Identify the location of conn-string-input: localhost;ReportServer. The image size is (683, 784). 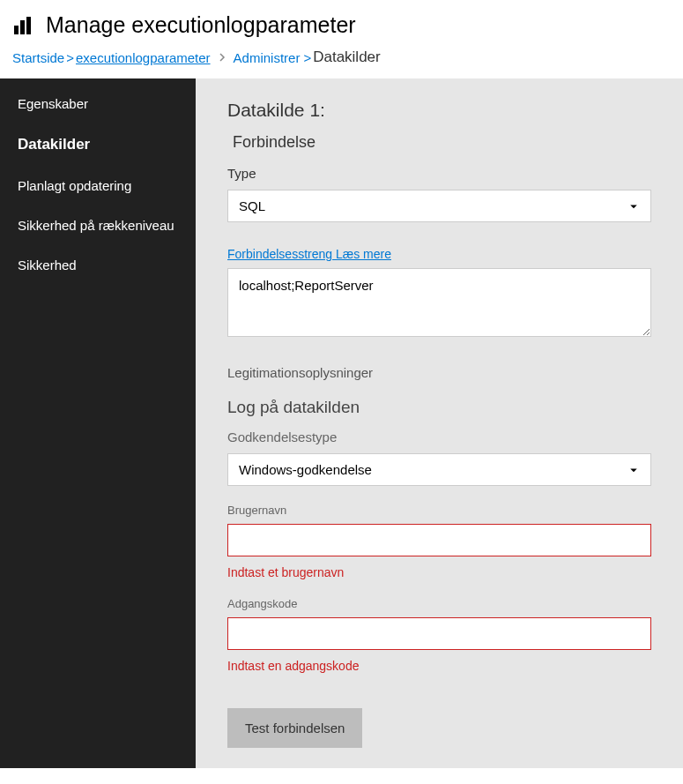
(439, 302).